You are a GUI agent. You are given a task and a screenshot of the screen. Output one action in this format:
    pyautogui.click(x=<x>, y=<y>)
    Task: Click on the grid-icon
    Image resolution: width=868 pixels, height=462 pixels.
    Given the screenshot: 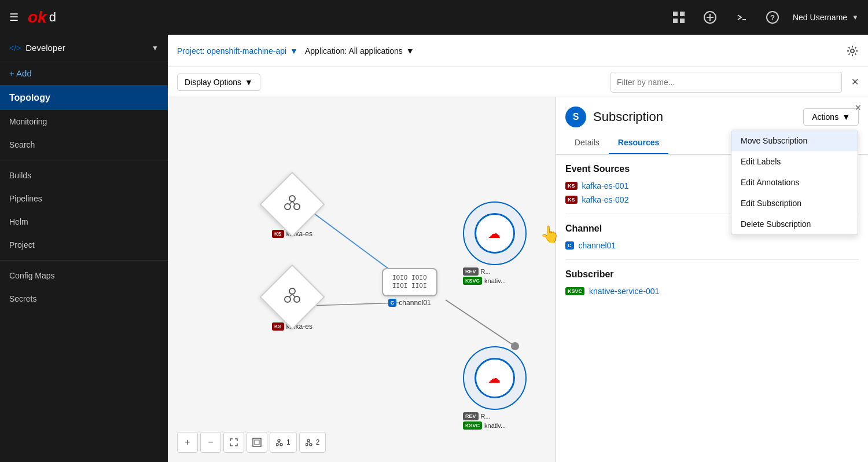 What is the action you would take?
    pyautogui.click(x=679, y=17)
    